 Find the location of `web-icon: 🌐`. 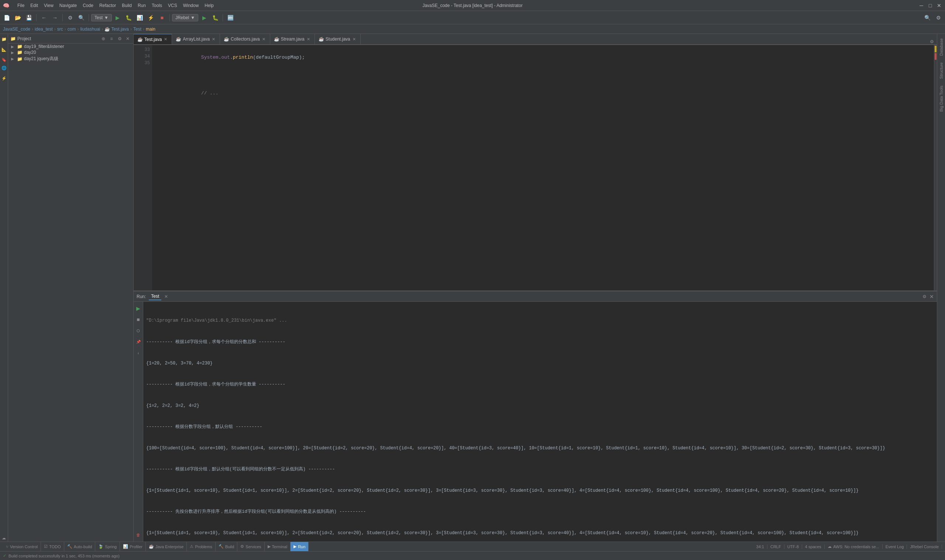

web-icon: 🌐 is located at coordinates (4, 68).